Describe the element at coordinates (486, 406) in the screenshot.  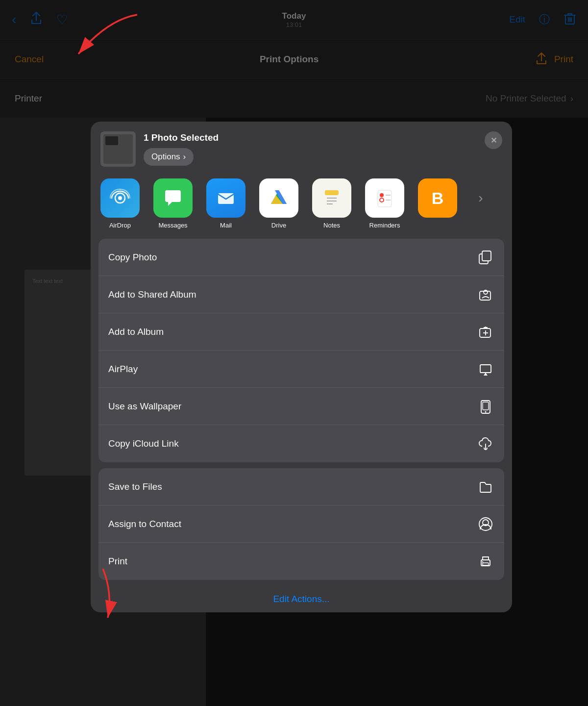
I see `wallpaper-icon` at that location.